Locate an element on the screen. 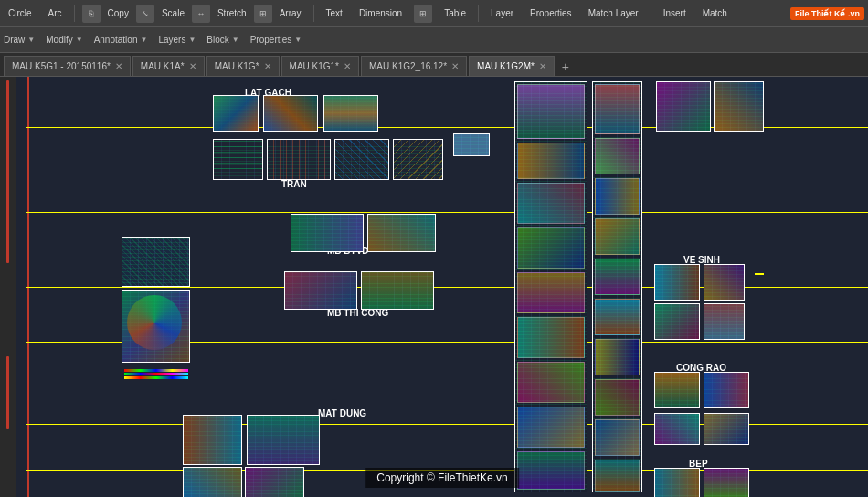 The image size is (868, 497). tab-close-k5g1: ✕ is located at coordinates (119, 66).